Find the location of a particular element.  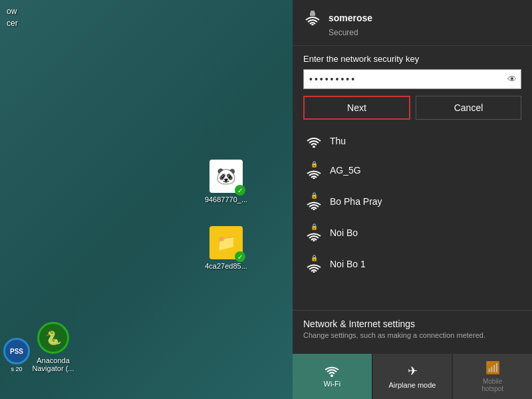

next-button: Next is located at coordinates (356, 108).